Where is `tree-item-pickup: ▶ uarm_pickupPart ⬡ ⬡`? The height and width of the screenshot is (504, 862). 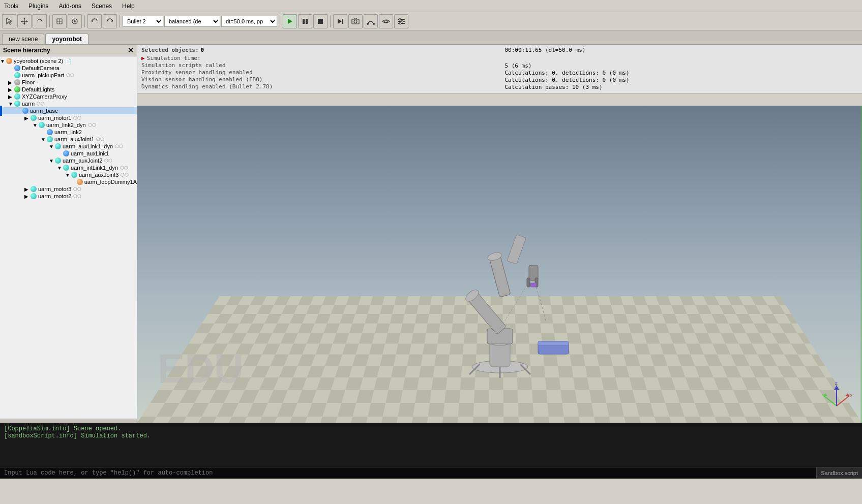
tree-item-pickup: ▶ uarm_pickupPart ⬡ ⬡ is located at coordinates (68, 75).